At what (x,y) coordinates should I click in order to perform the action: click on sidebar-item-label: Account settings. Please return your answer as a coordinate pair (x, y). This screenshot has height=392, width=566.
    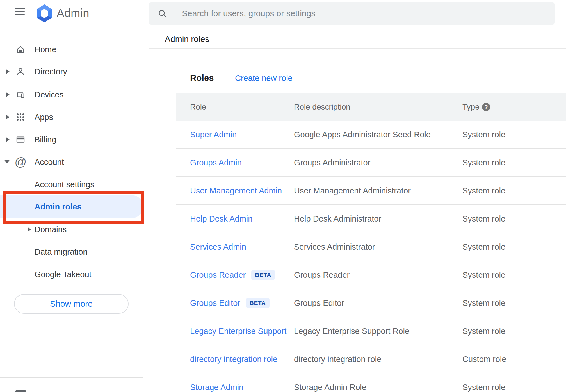
    Looking at the image, I should click on (65, 185).